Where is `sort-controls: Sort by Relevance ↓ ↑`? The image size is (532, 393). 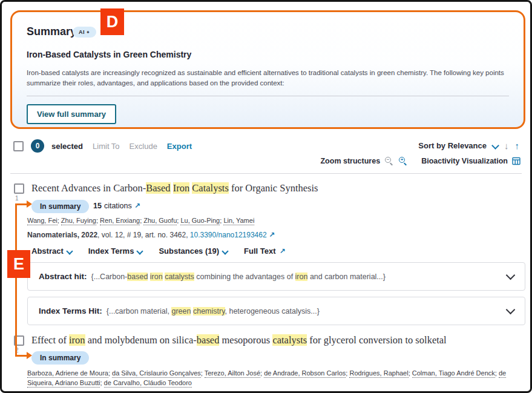 sort-controls: Sort by Relevance ↓ ↑ is located at coordinates (468, 145).